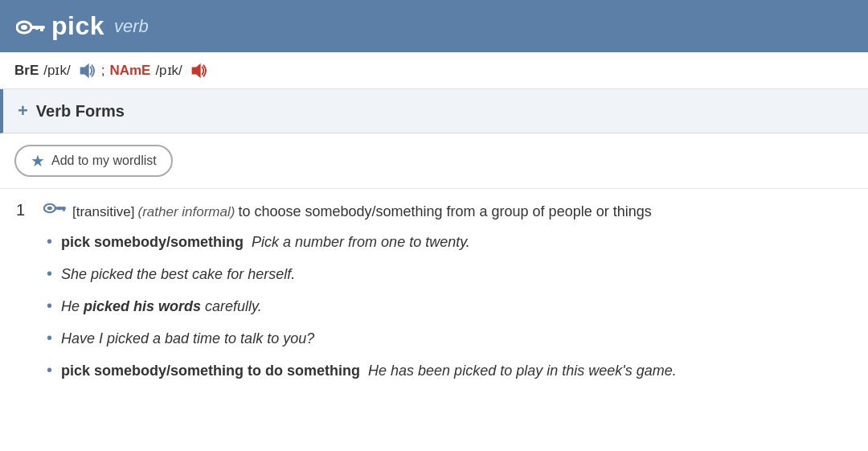 This screenshot has width=868, height=451. What do you see at coordinates (434, 111) in the screenshot?
I see `verb-forms-bar: + Verb Forms` at bounding box center [434, 111].